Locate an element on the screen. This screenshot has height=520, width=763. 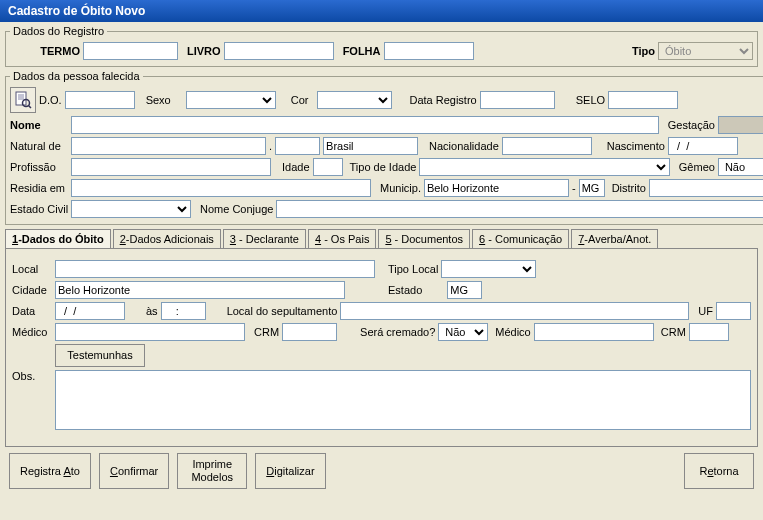
label-tipo-local: Tipo Local is located at coordinates (413, 269).